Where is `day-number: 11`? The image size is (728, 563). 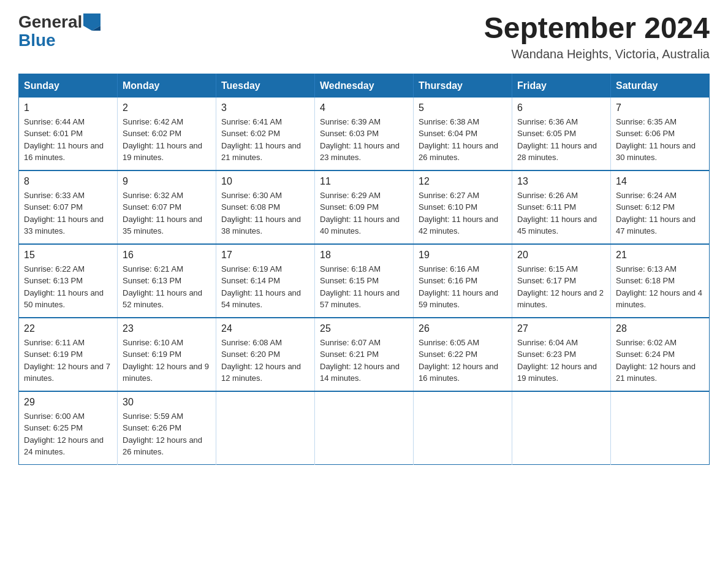 day-number: 11 is located at coordinates (364, 182).